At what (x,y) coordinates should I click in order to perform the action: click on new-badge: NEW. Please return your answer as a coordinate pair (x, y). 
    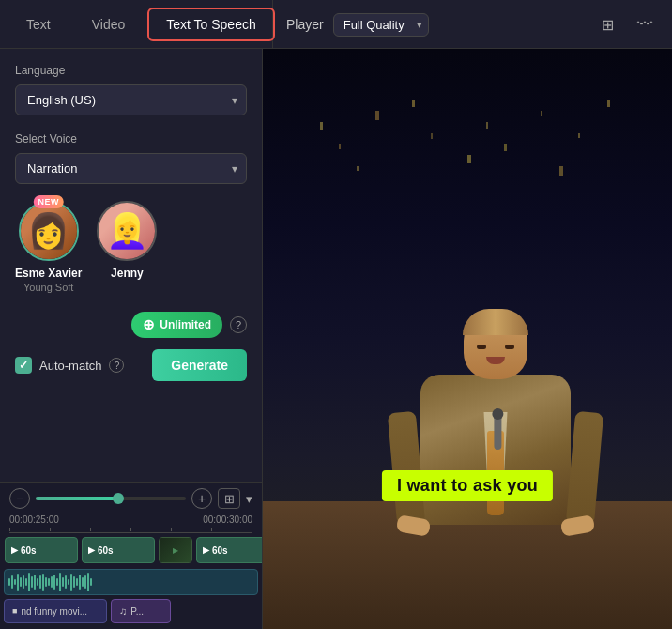
    Looking at the image, I should click on (49, 202).